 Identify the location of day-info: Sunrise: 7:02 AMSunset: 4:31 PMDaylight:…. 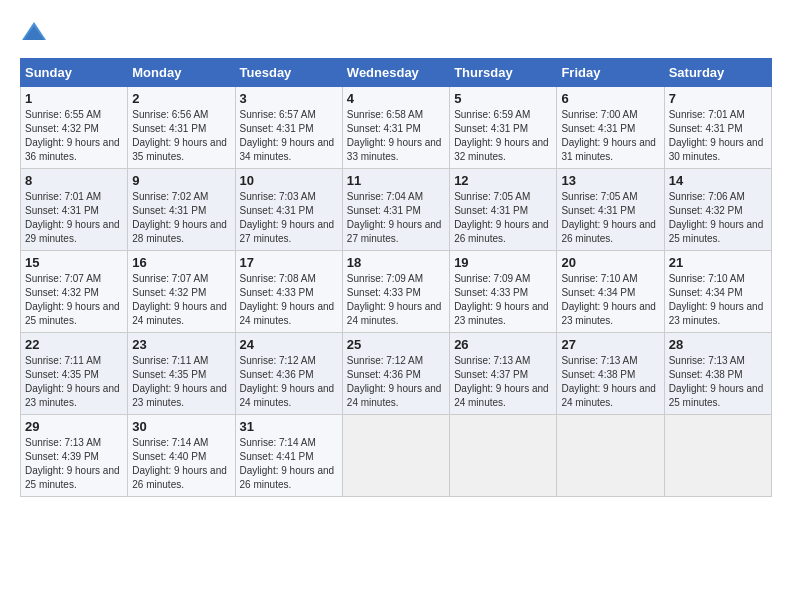
(180, 218).